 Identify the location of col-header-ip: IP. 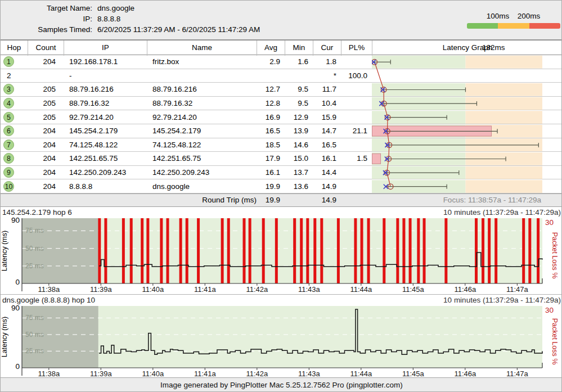
(105, 48).